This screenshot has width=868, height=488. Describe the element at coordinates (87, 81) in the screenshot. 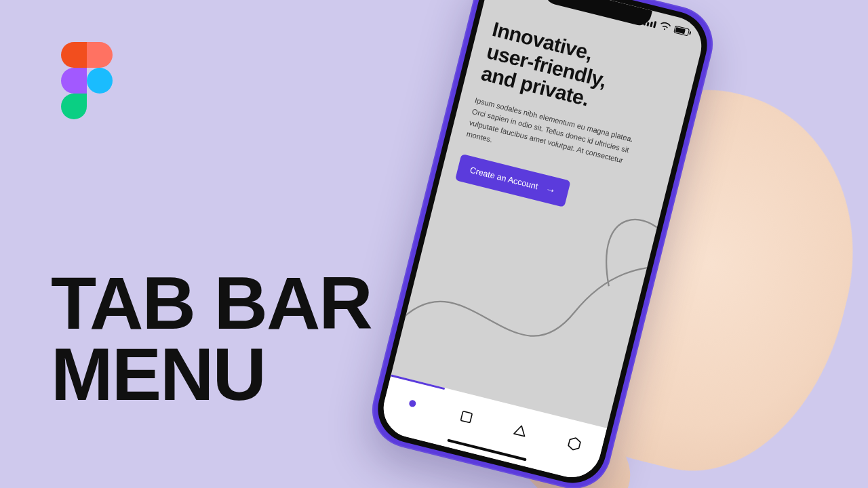

I see `figma-logo` at that location.